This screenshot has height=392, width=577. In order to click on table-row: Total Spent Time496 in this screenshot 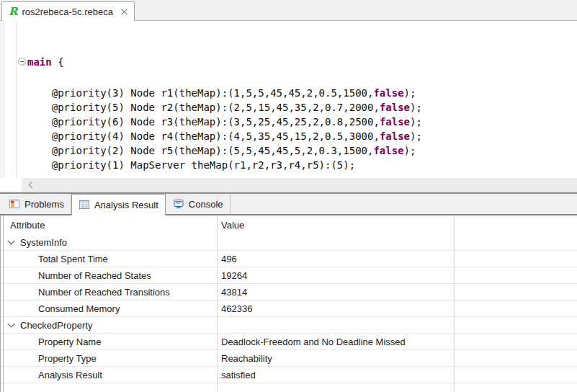, I will do `click(289, 259)`.